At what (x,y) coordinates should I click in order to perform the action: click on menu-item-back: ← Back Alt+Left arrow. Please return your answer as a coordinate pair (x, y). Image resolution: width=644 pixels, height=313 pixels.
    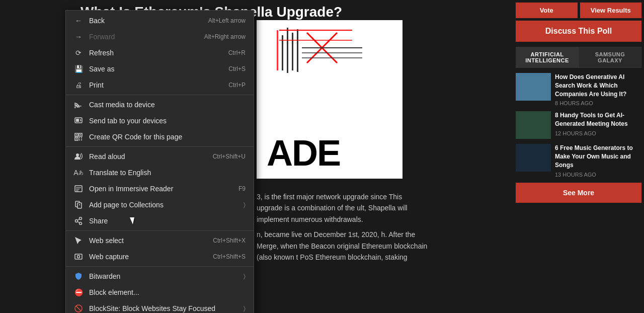
    Looking at the image, I should click on (160, 21).